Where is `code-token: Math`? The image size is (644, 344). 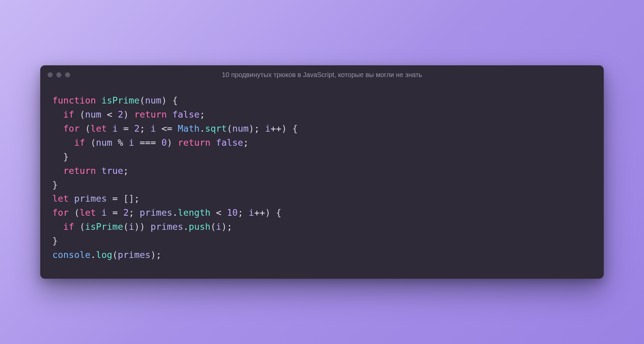
code-token: Math is located at coordinates (189, 129).